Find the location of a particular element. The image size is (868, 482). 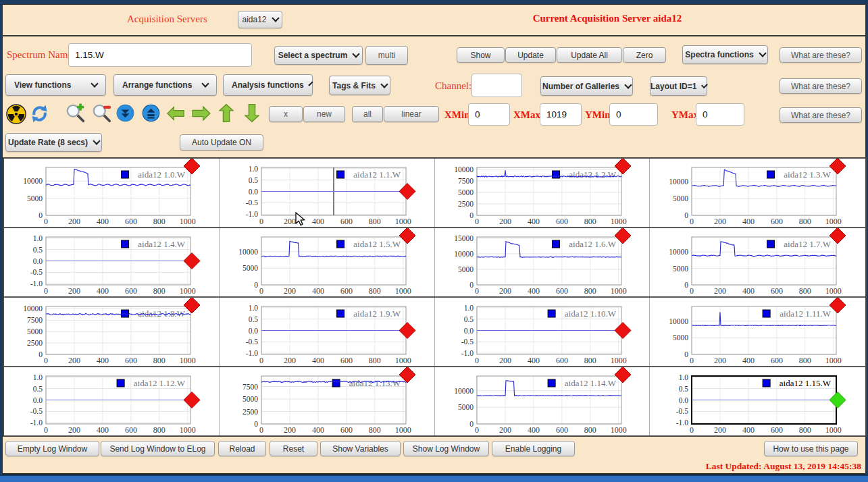

what-are-these-button-3: What are these? is located at coordinates (821, 115).